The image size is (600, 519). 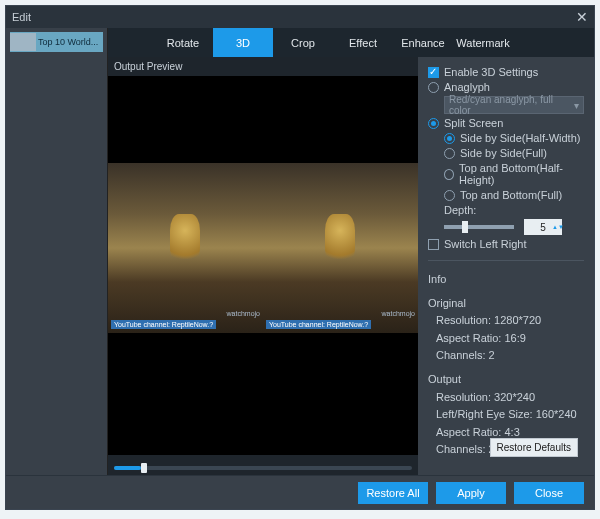 What do you see at coordinates (363, 42) in the screenshot?
I see `tab-effect: Effect` at bounding box center [363, 42].